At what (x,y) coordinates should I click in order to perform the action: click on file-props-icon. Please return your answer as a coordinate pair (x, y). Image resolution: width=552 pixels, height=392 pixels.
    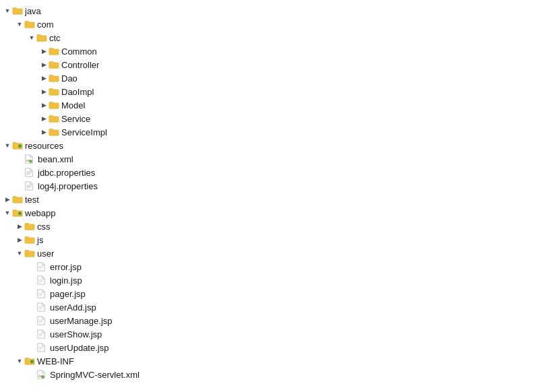
    Looking at the image, I should click on (30, 172).